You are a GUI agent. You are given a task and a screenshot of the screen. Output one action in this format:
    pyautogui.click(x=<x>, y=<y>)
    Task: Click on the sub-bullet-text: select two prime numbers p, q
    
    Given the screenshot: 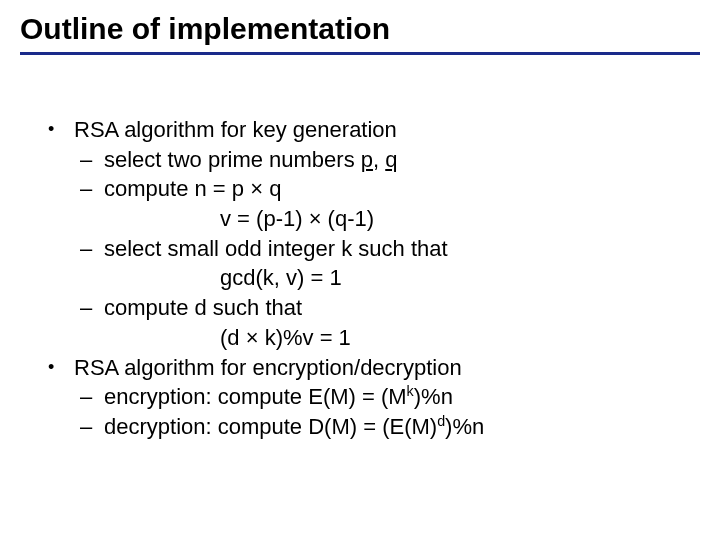 What is the action you would take?
    pyautogui.click(x=251, y=160)
    